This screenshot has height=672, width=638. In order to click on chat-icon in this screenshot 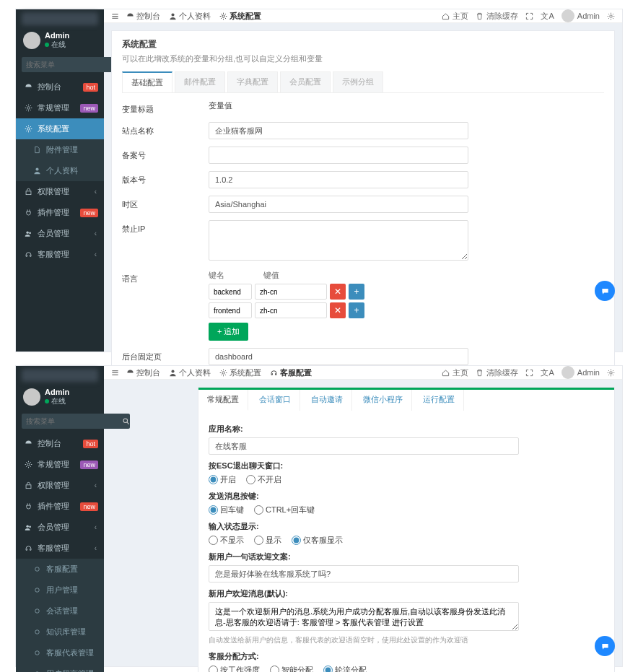, I will do `click(605, 292)`.